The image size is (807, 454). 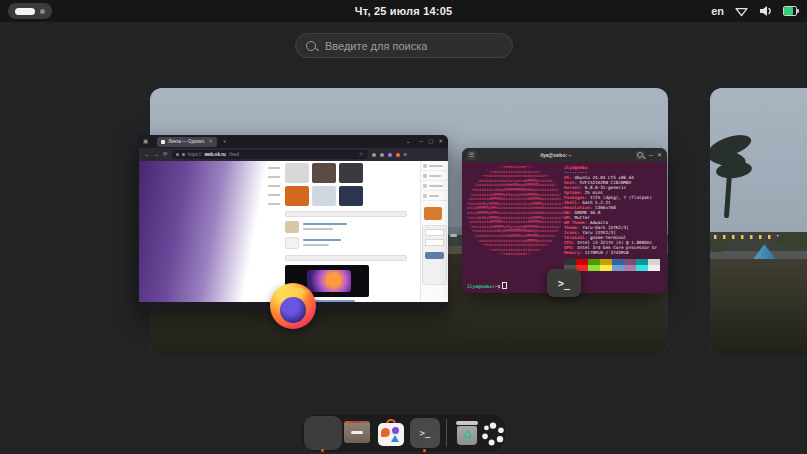 I want to click on avatar-grid, so click(x=324, y=184).